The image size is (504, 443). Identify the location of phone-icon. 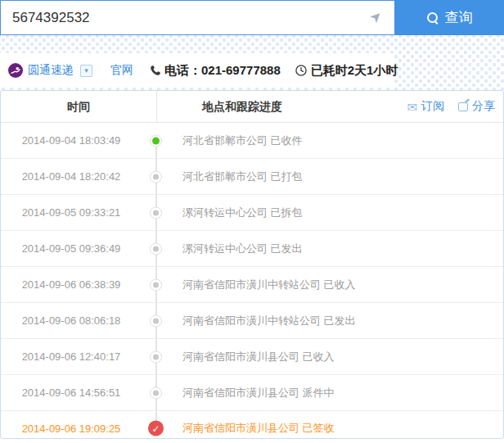
(155, 70).